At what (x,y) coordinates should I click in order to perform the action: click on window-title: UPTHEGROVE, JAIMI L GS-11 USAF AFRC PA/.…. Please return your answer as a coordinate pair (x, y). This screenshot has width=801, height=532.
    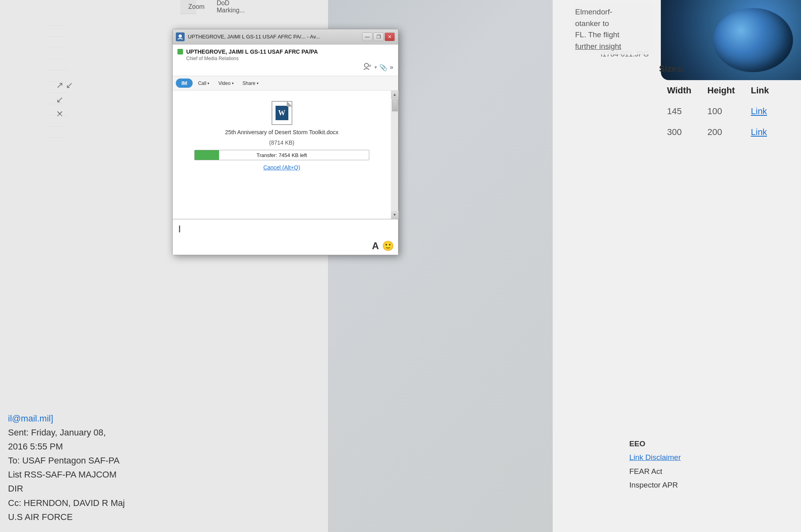
    Looking at the image, I should click on (254, 37).